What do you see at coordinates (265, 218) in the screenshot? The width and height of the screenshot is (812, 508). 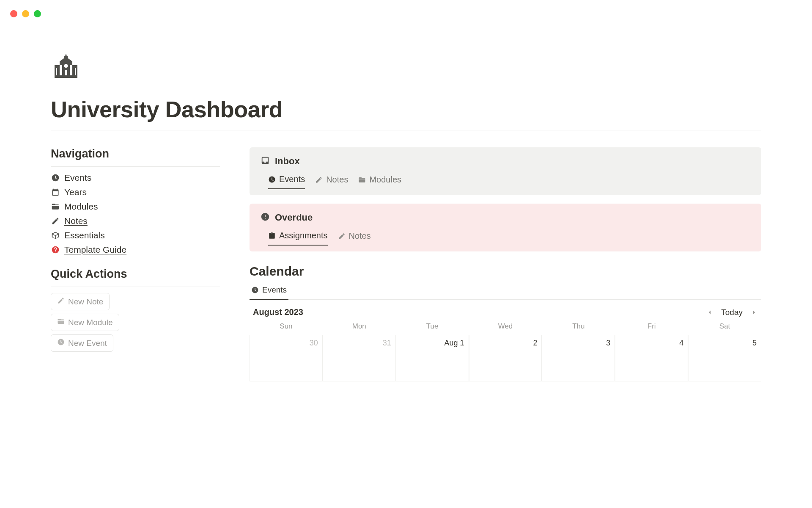 I see `alert-icon` at bounding box center [265, 218].